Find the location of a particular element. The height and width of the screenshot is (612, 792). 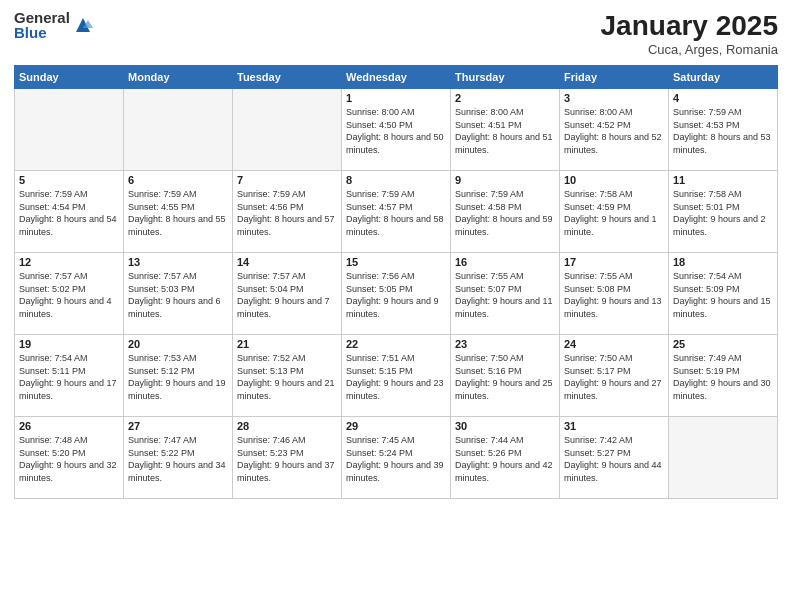

day-info: Sunrise: 7:59 AM Sunset: 4:56 PM Dayligh… is located at coordinates (287, 213).